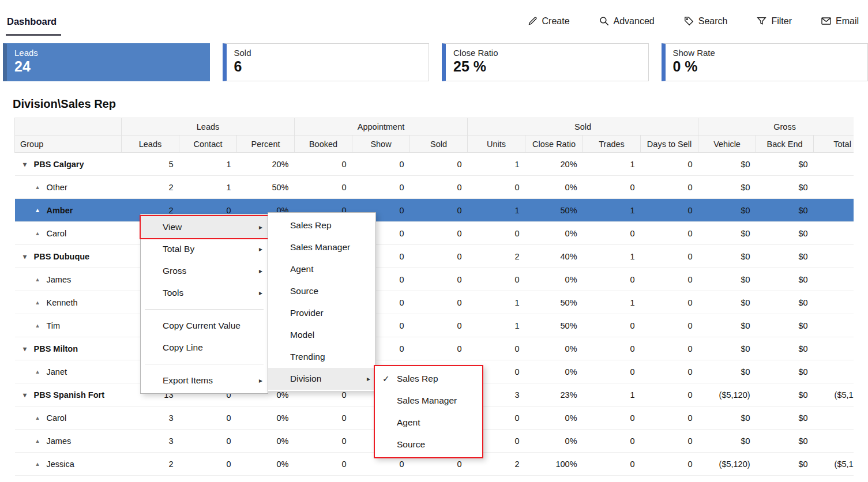 Image resolution: width=868 pixels, height=482 pixels. Describe the element at coordinates (765, 62) in the screenshot. I see `kpi-card-show-rate: Show Rate0 %` at that location.